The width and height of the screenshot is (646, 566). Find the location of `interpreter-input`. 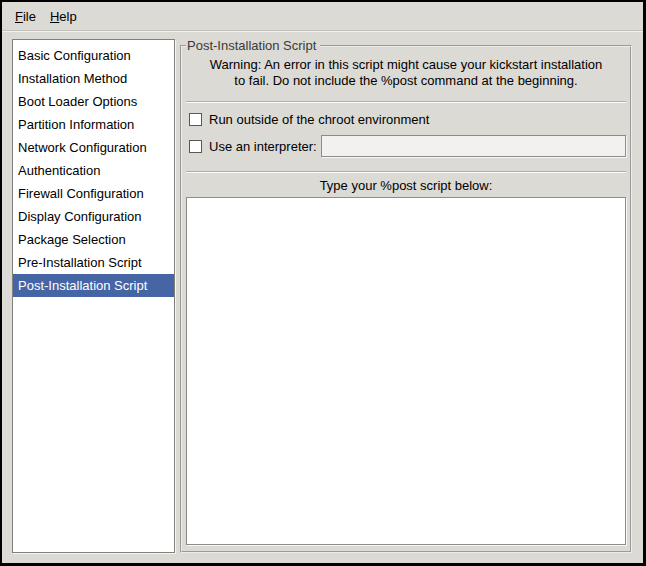

interpreter-input is located at coordinates (474, 146).